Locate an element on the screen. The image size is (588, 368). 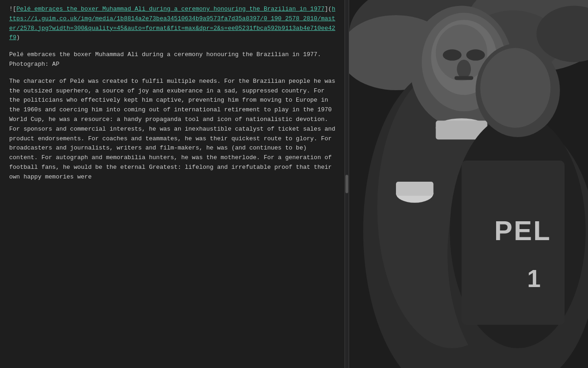
markdown-bracket-close: ]( is located at coordinates (328, 9).